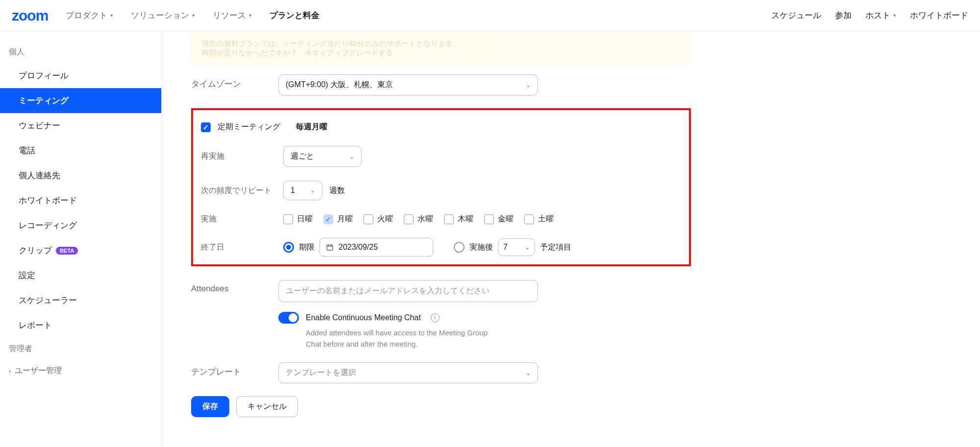 Image resolution: width=980 pixels, height=447 pixels. Describe the element at coordinates (404, 339) in the screenshot. I see `continuous-chat-hint: Added attendees will have access to the …` at that location.